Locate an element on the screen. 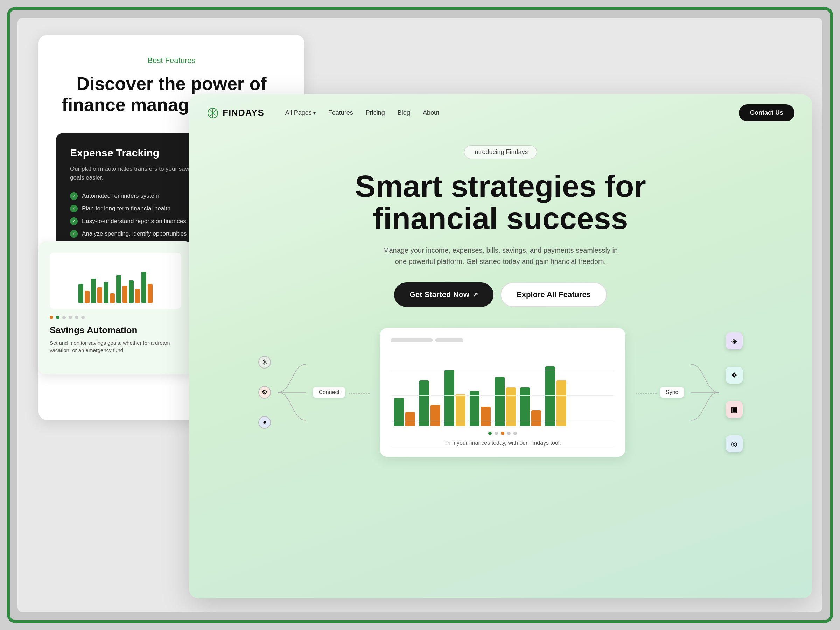  nav-blog: Blog is located at coordinates (404, 113).